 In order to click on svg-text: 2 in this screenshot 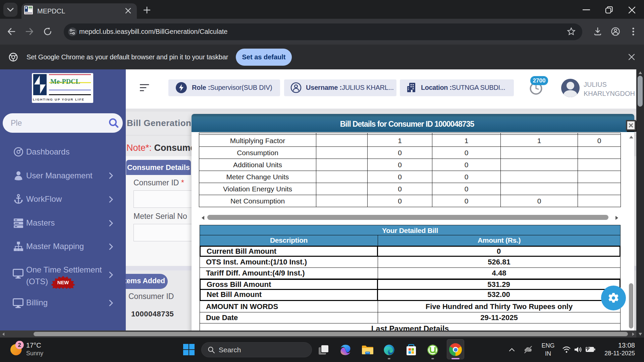, I will do `click(19, 345)`.